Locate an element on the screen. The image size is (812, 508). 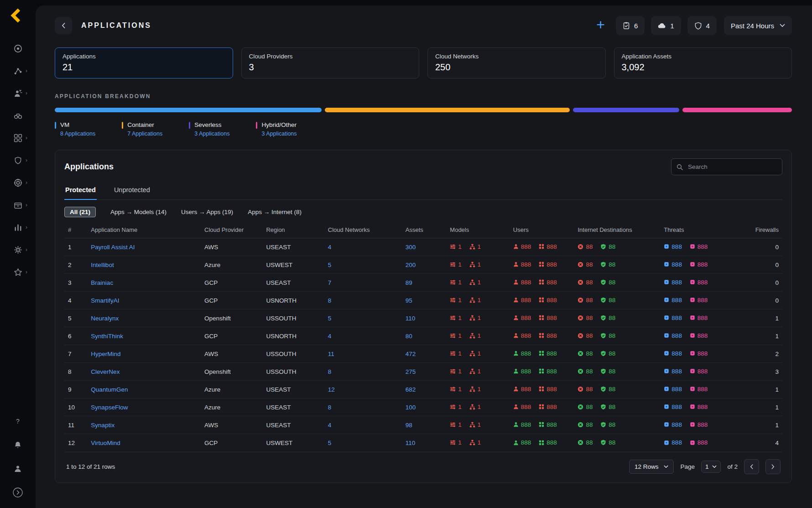
next-page-button is located at coordinates (773, 466).